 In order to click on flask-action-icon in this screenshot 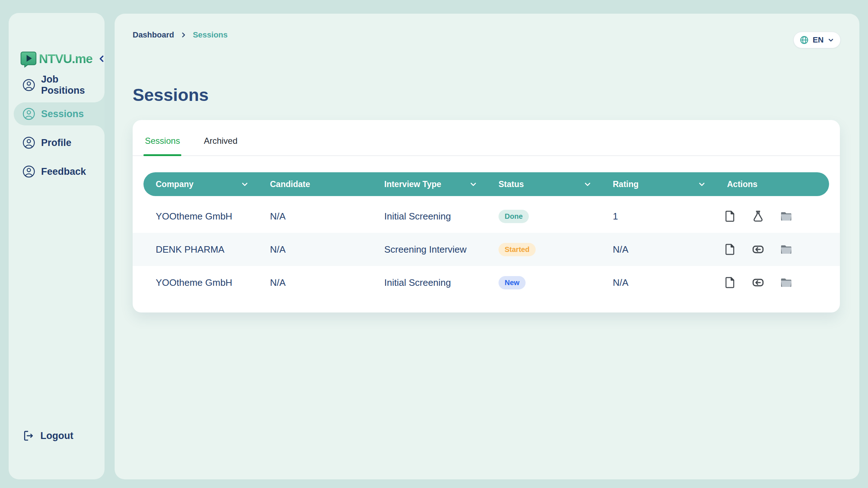, I will do `click(758, 216)`.